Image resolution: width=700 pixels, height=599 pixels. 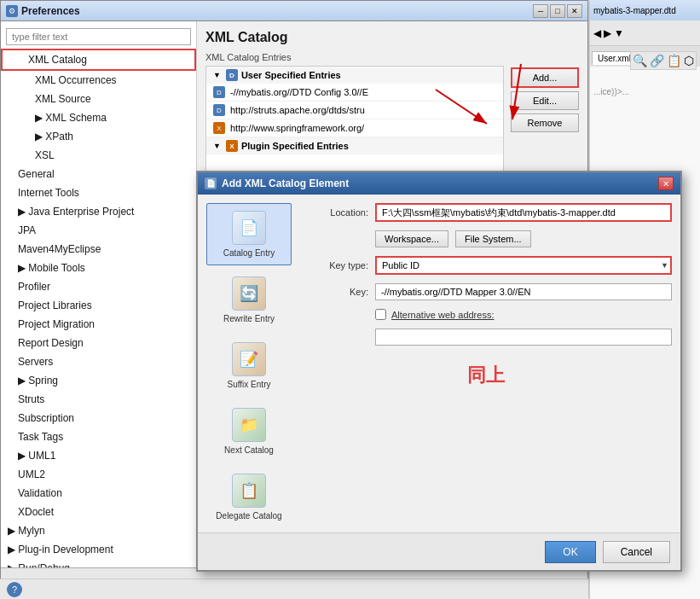 I want to click on center-annotation: 同上, so click(x=486, y=375).